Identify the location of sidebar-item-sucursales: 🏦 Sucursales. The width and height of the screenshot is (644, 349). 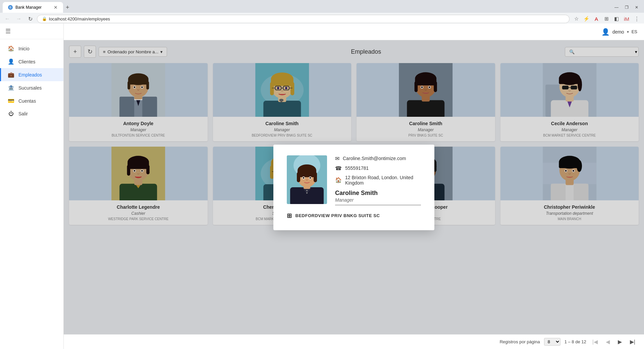
(32, 88).